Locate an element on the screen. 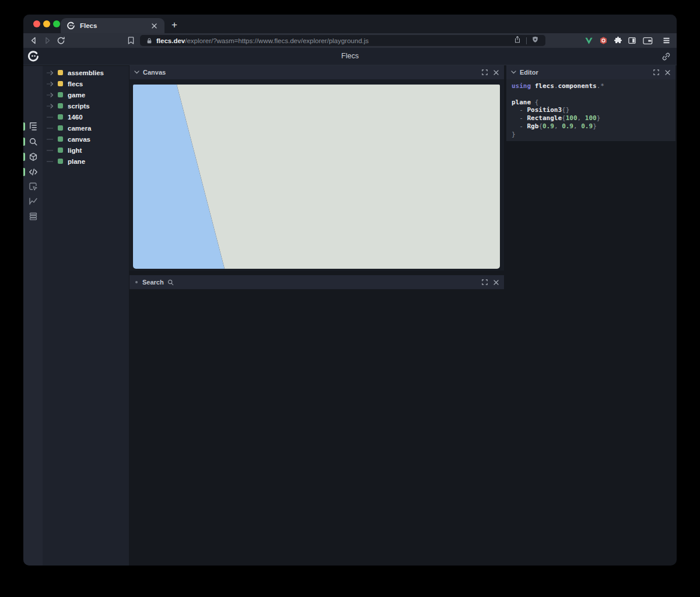 This screenshot has height=597, width=700. page-title: Flecs is located at coordinates (350, 56).